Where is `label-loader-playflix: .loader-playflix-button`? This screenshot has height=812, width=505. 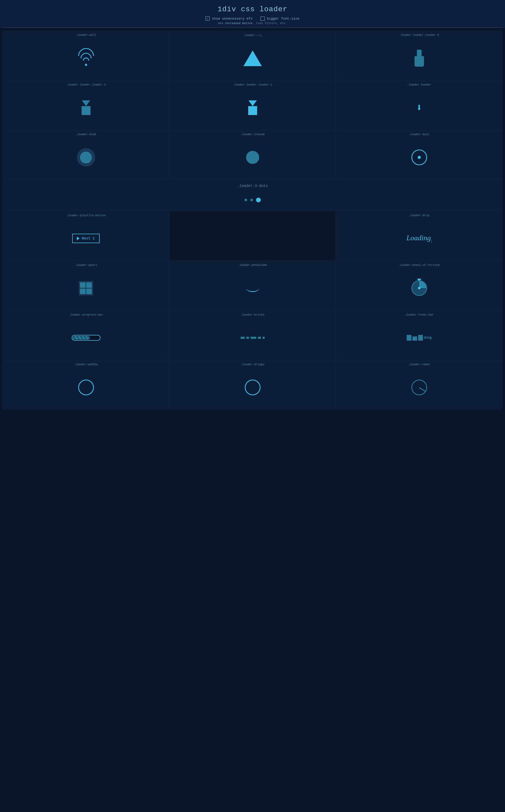
label-loader-playflix: .loader-playflix-button is located at coordinates (86, 215).